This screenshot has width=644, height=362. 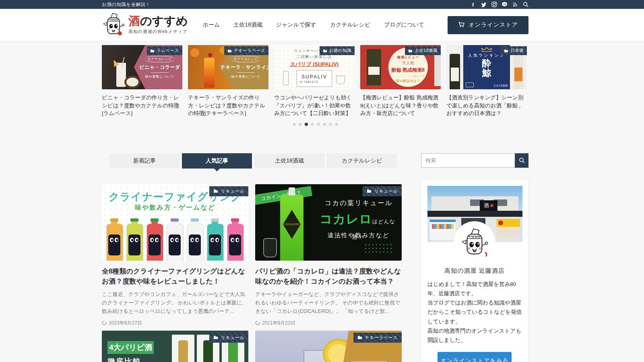 I want to click on logo-title-rest: のすすめ, so click(x=164, y=21).